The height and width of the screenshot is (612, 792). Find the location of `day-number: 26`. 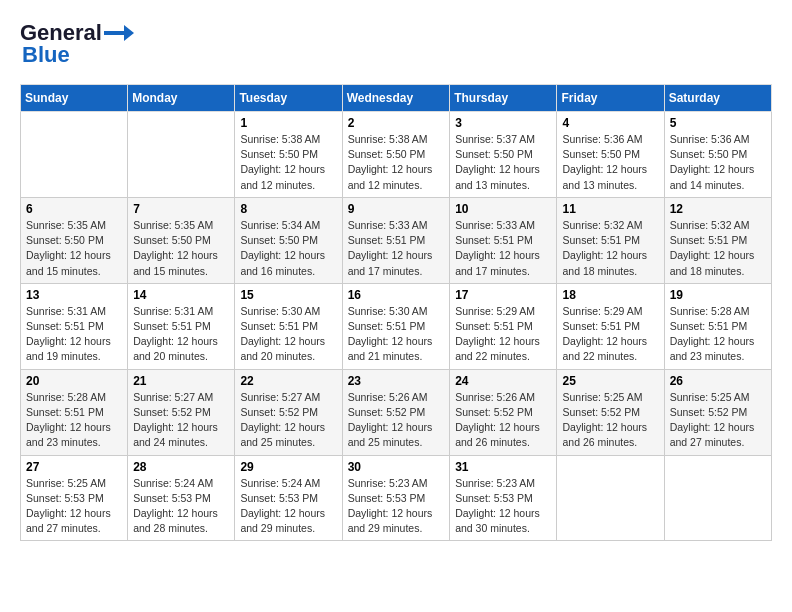

day-number: 26 is located at coordinates (718, 381).